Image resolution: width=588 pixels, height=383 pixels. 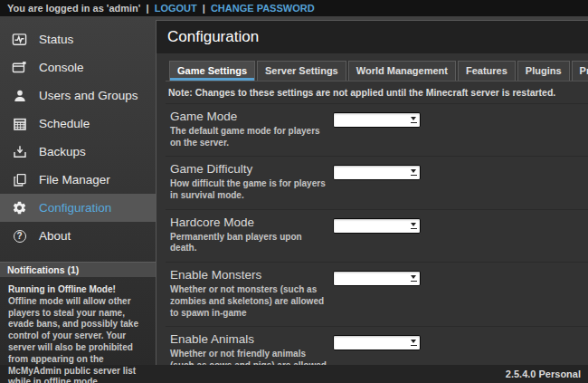 I want to click on logged-in-text: You are logged in as 'admin', so click(x=74, y=8).